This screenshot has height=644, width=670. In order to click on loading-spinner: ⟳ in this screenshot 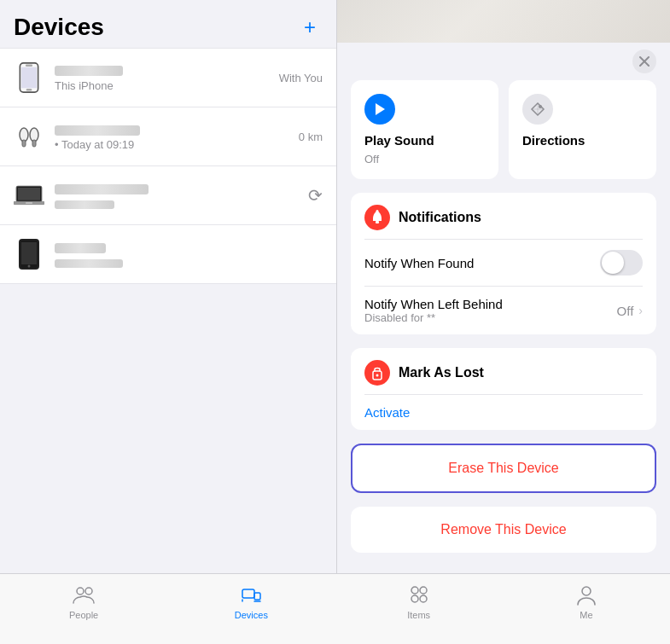, I will do `click(316, 195)`.